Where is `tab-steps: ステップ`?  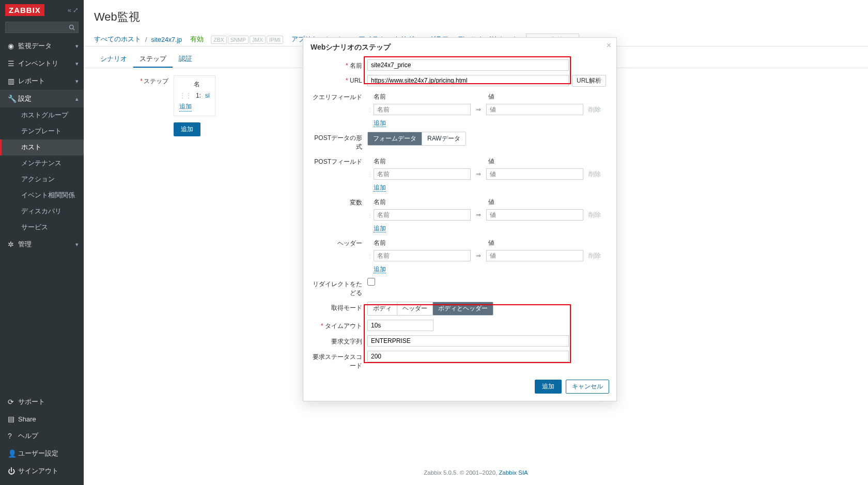
tab-steps: ステップ is located at coordinates (153, 60).